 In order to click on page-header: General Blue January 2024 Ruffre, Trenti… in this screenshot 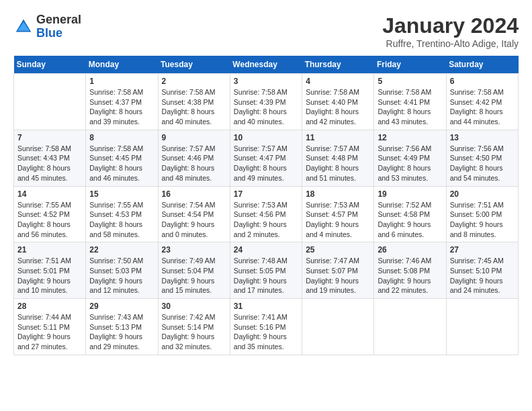, I will do `click(266, 31)`.